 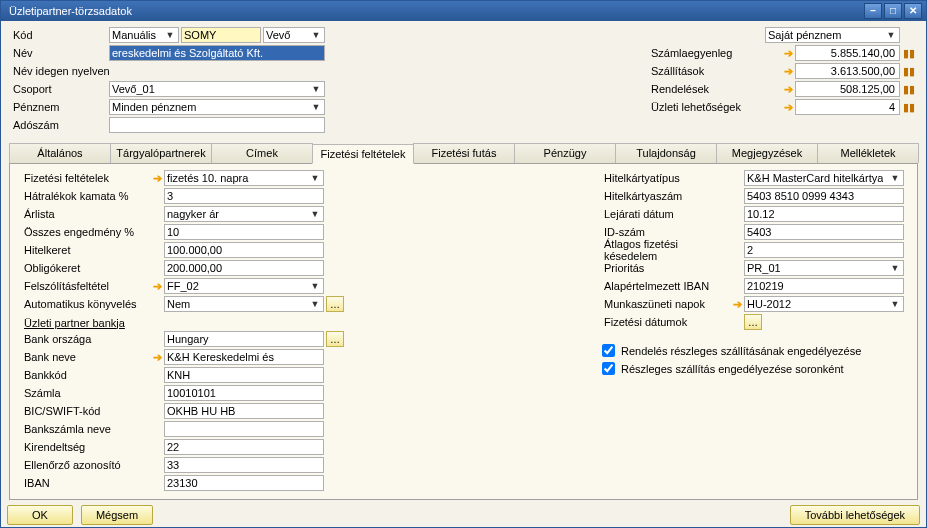 I want to click on bankorszaga-detail-button: …, so click(x=335, y=339).